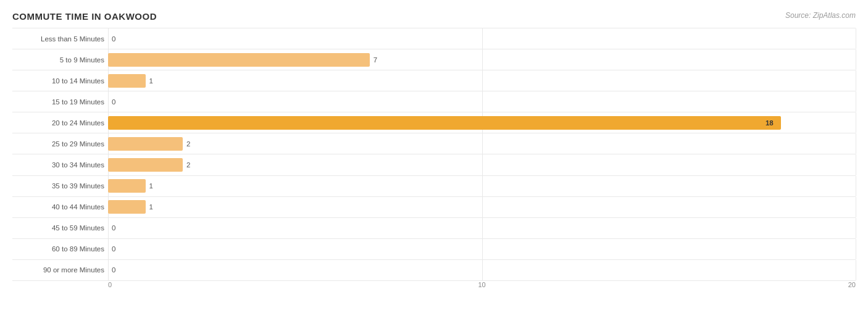 This screenshot has height=323, width=868. Describe the element at coordinates (434, 271) in the screenshot. I see `bar-row: 90 or more Minutes0` at that location.